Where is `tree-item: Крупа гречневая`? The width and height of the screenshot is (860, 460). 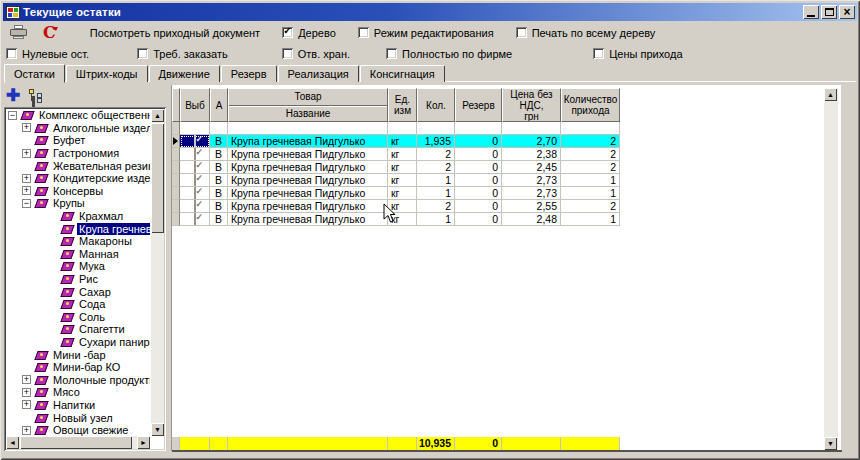
tree-item: Крупа гречневая is located at coordinates (78, 228).